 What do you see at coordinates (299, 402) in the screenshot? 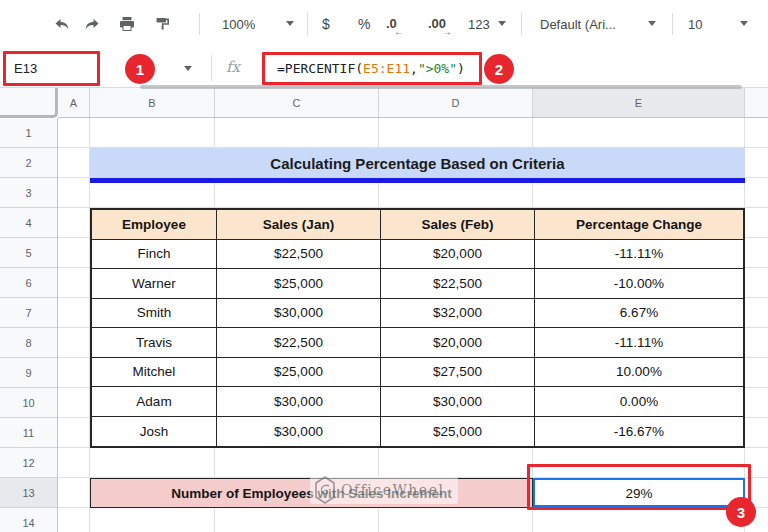
I see `cell-C10: $30,000` at bounding box center [299, 402].